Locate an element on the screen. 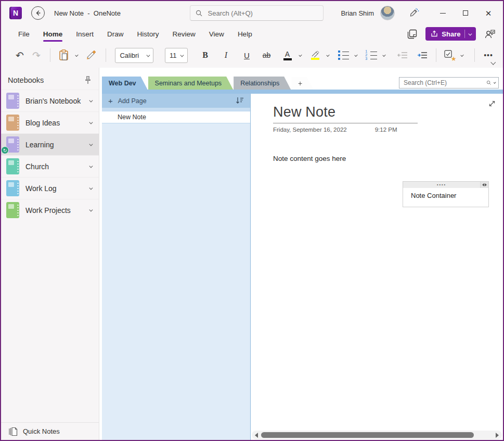 The height and width of the screenshot is (441, 504). page-item-new-note: New Note is located at coordinates (176, 117).